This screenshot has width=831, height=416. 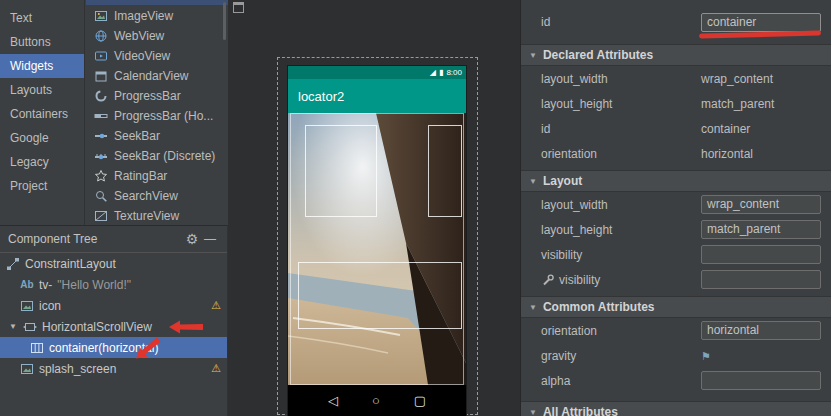 I want to click on palette-widget-list: ImageView WebView VideoView CalendarView…, so click(x=157, y=112).